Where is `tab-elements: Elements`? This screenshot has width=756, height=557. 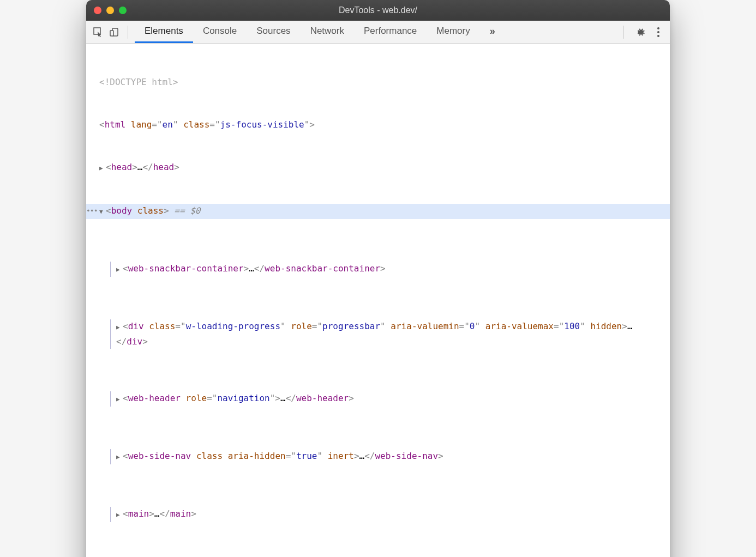 tab-elements: Elements is located at coordinates (164, 32).